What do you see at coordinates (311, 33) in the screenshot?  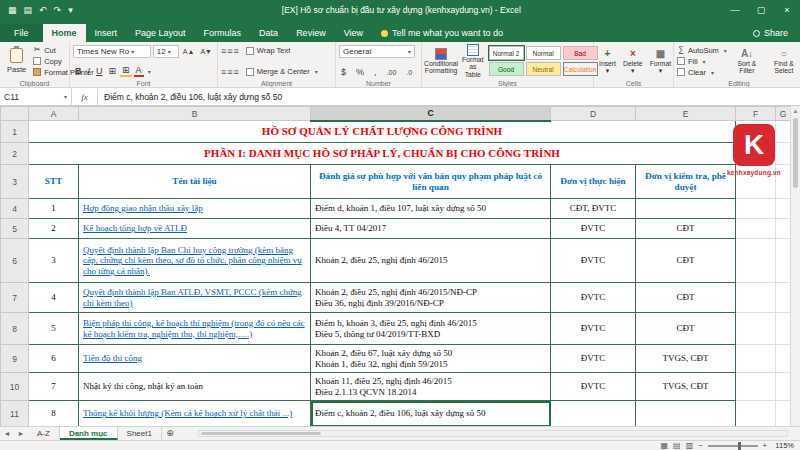 I see `tab-review: Review` at bounding box center [311, 33].